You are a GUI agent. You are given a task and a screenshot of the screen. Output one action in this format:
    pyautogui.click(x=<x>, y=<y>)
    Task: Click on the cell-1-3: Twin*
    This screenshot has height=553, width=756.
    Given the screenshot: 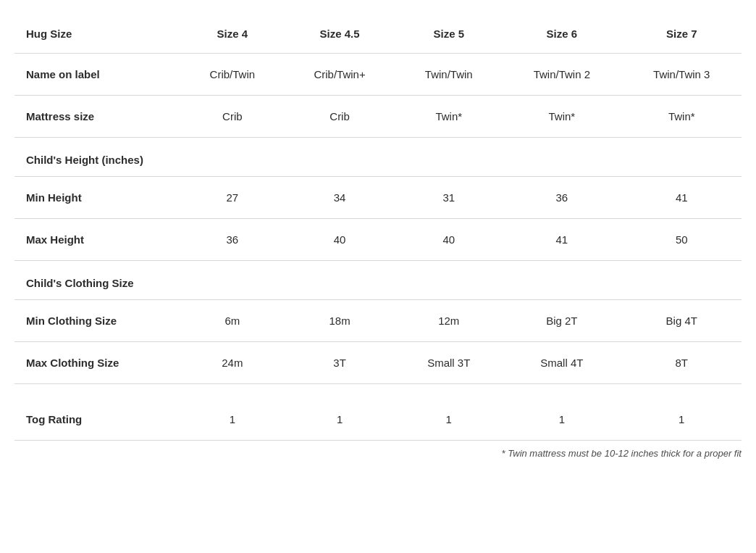 What is the action you would take?
    pyautogui.click(x=562, y=117)
    